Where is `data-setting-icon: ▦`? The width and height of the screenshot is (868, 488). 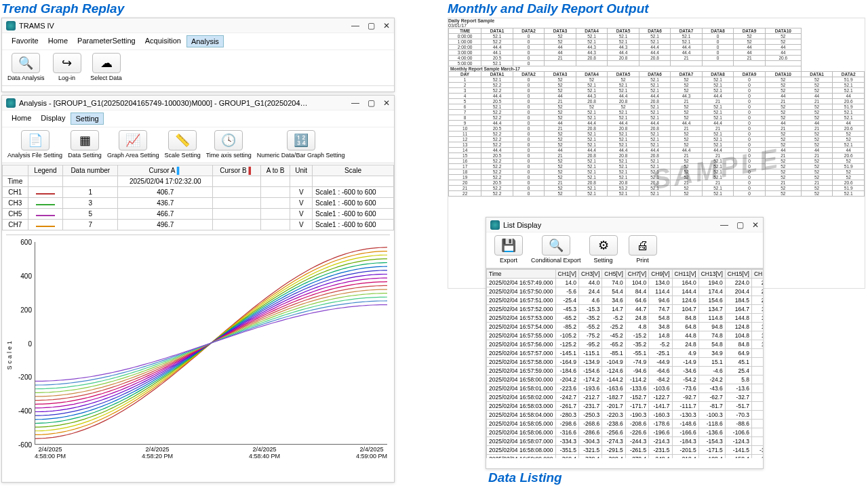
data-setting-icon: ▦ is located at coordinates (85, 140).